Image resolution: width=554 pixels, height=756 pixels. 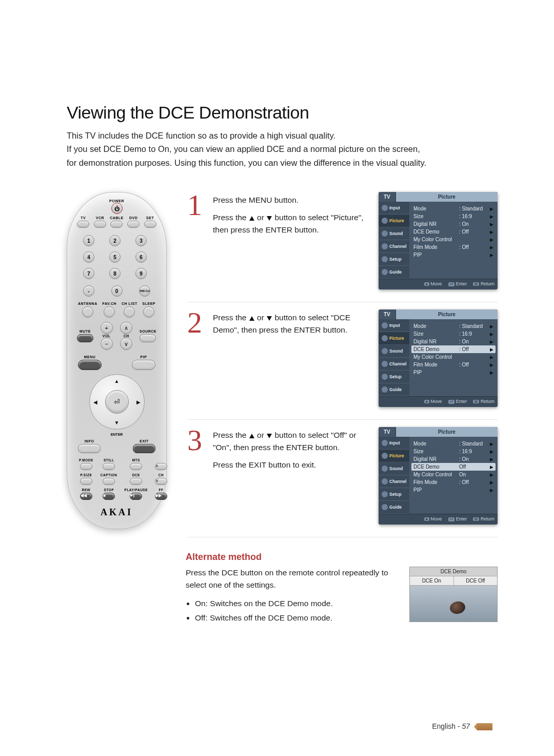 What do you see at coordinates (85, 338) in the screenshot?
I see `mute-button` at bounding box center [85, 338].